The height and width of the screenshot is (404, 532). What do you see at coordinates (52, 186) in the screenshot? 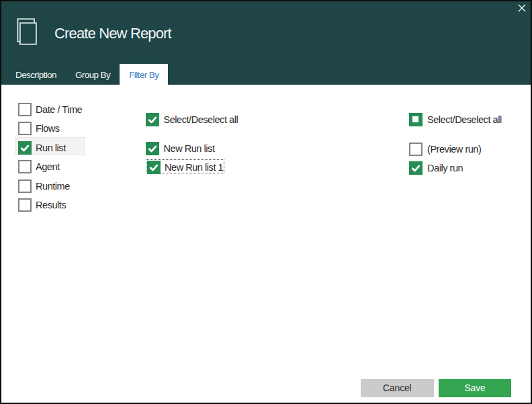
I see `category-label: Runtime` at bounding box center [52, 186].